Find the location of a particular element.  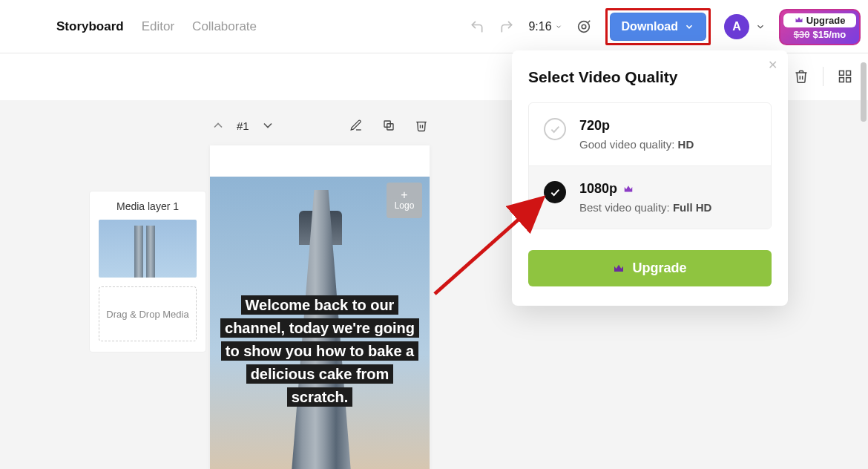

quality-label-text: 1080p is located at coordinates (598, 188).